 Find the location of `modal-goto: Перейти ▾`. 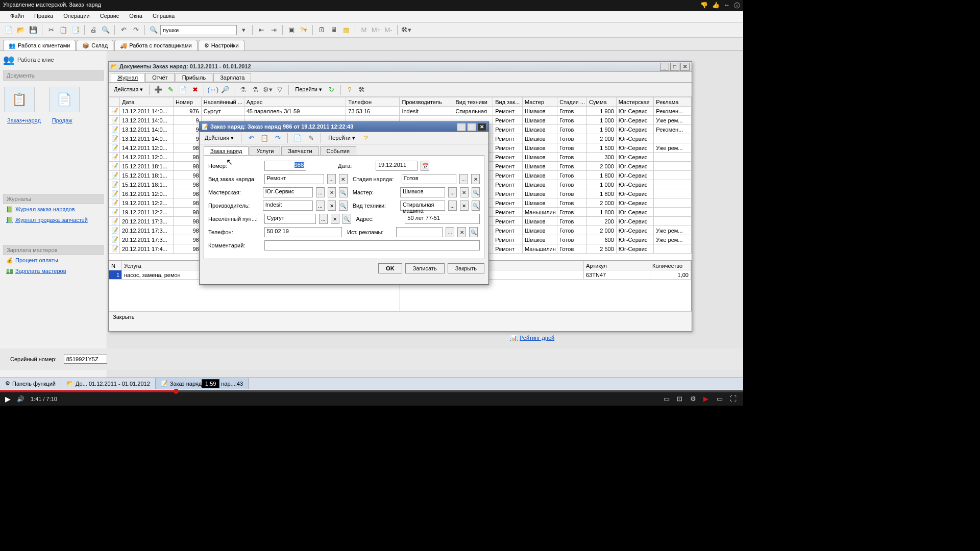

modal-goto: Перейти ▾ is located at coordinates (342, 138).